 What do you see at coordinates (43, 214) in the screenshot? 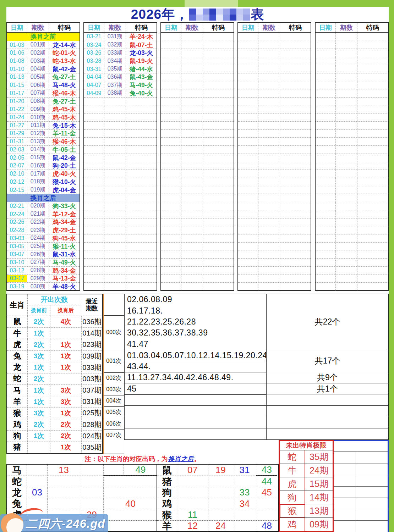
I see `table-row: 02-24021期羊-12-金` at bounding box center [43, 214].